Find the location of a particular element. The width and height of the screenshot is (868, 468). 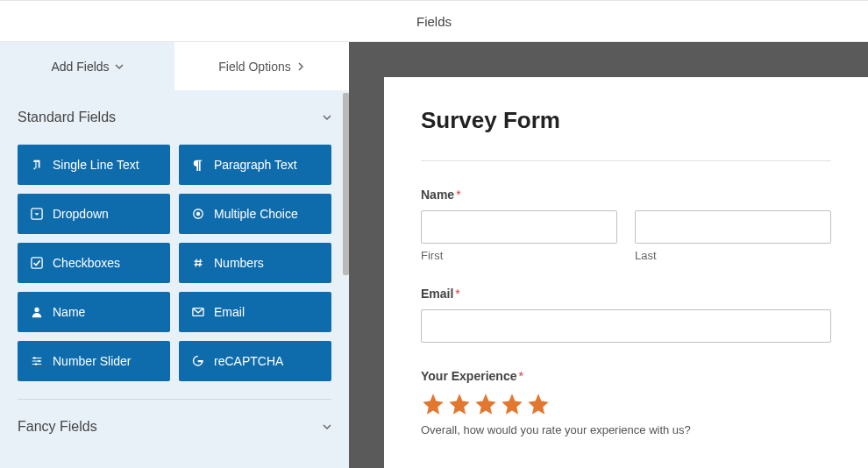

tab-add-fields-label: Add Fields is located at coordinates (80, 67).